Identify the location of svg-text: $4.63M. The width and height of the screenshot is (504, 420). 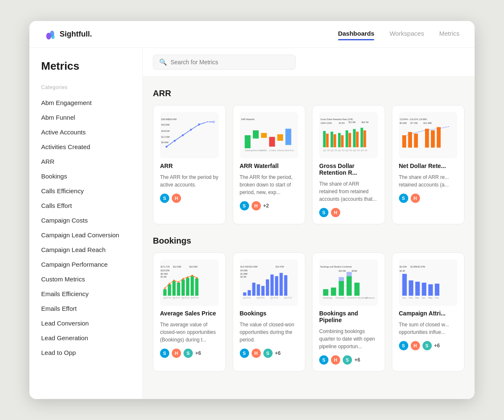
(244, 270).